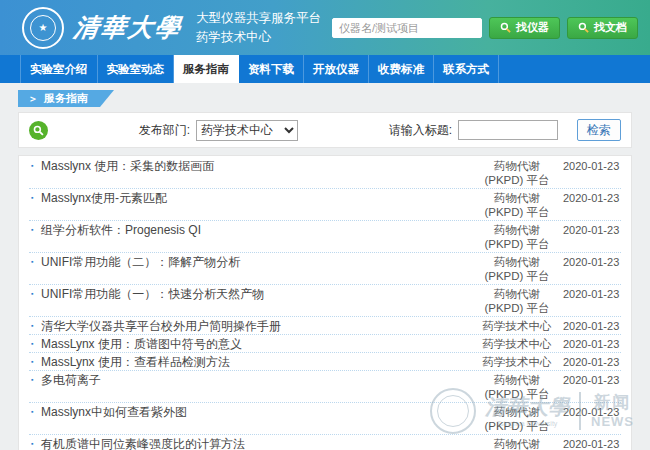 This screenshot has height=450, width=650. Describe the element at coordinates (325, 28) in the screenshot. I see `site-header: 清華大學 大型仪器共享服务平台 药学技术中心 找仪器 找文档` at that location.